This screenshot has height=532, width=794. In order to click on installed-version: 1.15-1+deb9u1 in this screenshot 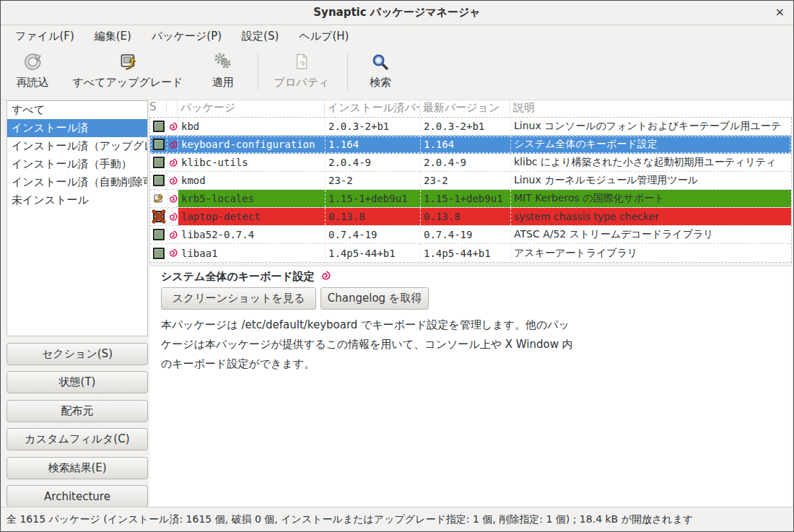, I will do `click(373, 199)`.